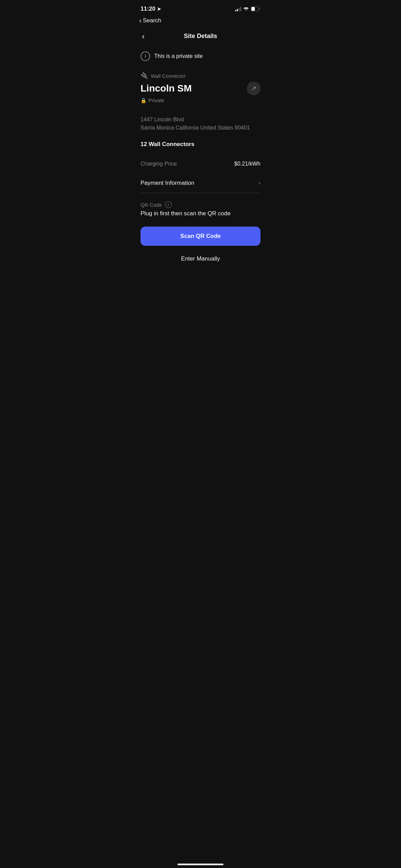 The width and height of the screenshot is (401, 868). Describe the element at coordinates (200, 236) in the screenshot. I see `scan-qr-button: Scan QR Code` at that location.